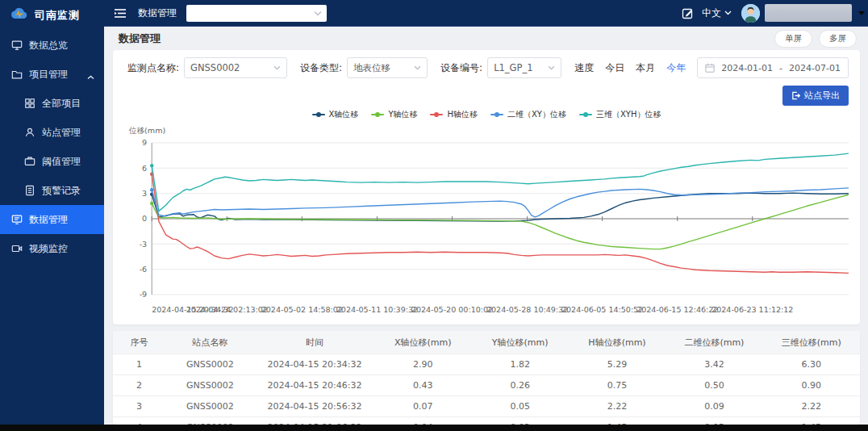  Describe the element at coordinates (615, 68) in the screenshot. I see `quick-range-0: 今日` at that location.